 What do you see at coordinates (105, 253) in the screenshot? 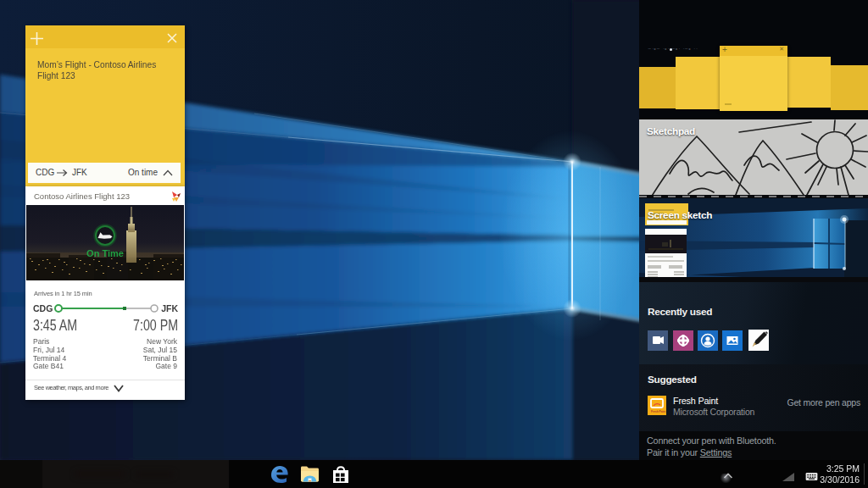
I see `svg-text: On Time` at bounding box center [105, 253].